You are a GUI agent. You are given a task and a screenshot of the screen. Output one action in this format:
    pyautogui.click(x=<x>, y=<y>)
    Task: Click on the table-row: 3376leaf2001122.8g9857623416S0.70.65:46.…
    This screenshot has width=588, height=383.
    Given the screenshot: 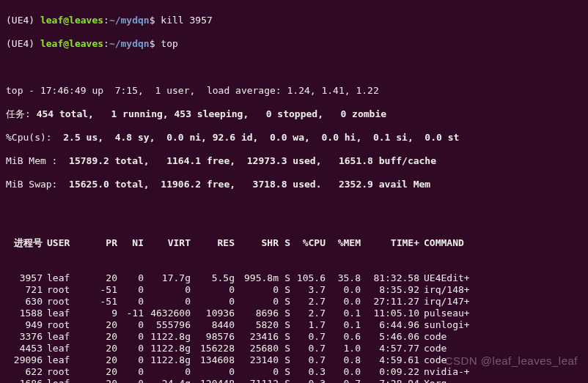 What is the action you would take?
    pyautogui.click(x=294, y=337)
    